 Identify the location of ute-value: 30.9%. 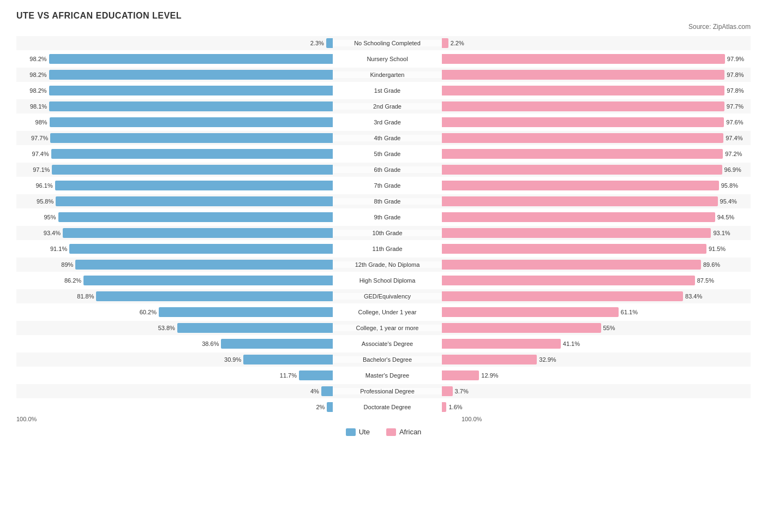
(231, 360).